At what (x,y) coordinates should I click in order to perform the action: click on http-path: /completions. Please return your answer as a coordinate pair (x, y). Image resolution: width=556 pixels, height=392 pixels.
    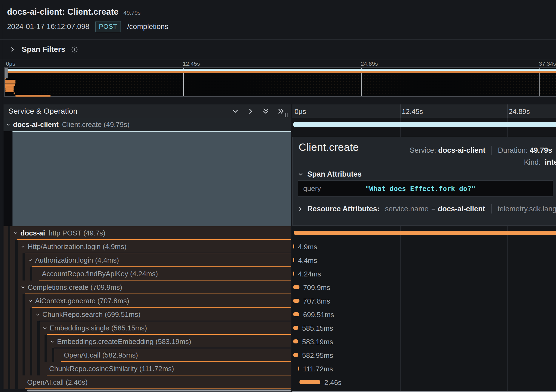
    Looking at the image, I should click on (148, 27).